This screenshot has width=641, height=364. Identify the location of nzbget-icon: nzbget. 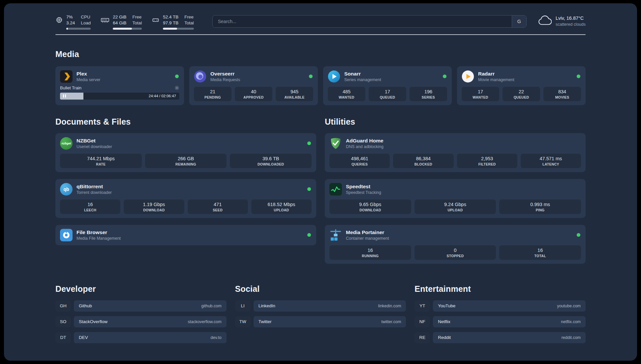
(66, 143).